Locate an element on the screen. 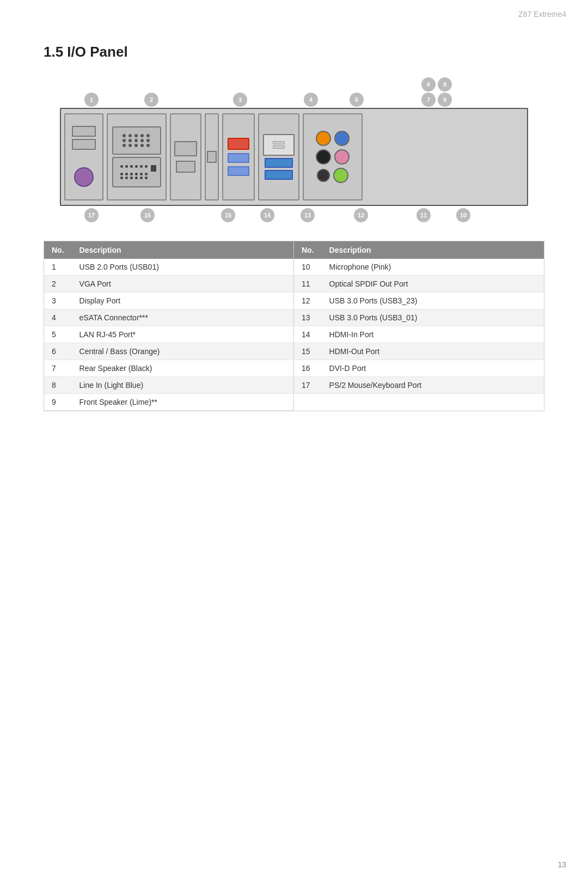 The width and height of the screenshot is (588, 882). row-desc: DVI-D Port is located at coordinates (433, 368).